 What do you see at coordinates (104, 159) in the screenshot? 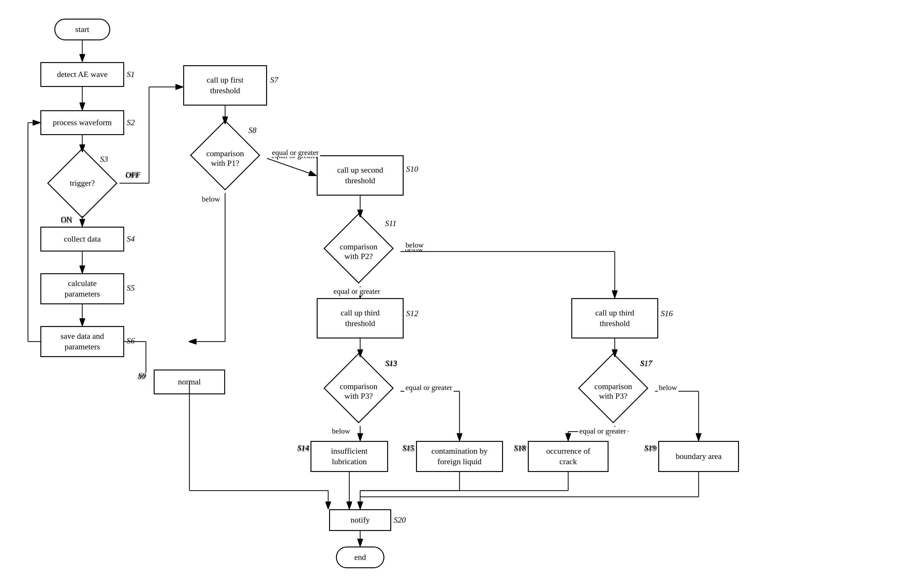
I see `s3-step: S3` at bounding box center [104, 159].